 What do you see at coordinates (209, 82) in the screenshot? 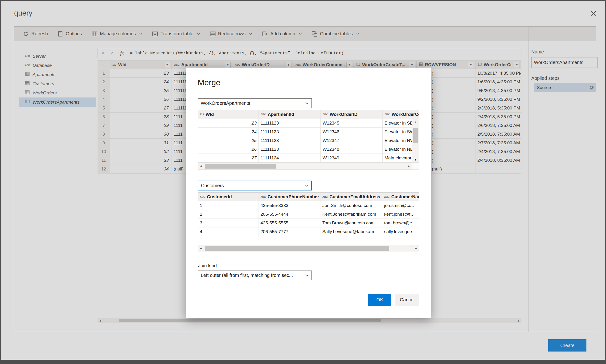
I see `dialog-title: Merge` at bounding box center [209, 82].